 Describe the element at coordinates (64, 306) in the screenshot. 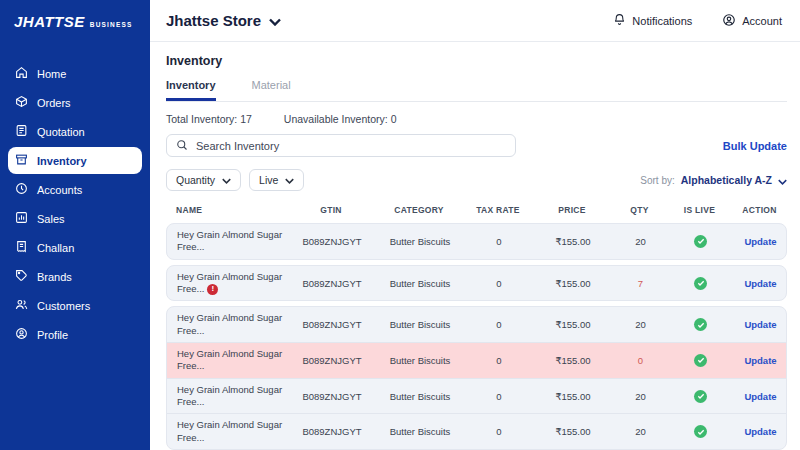

I see `sidebar-item-label: Customers` at that location.